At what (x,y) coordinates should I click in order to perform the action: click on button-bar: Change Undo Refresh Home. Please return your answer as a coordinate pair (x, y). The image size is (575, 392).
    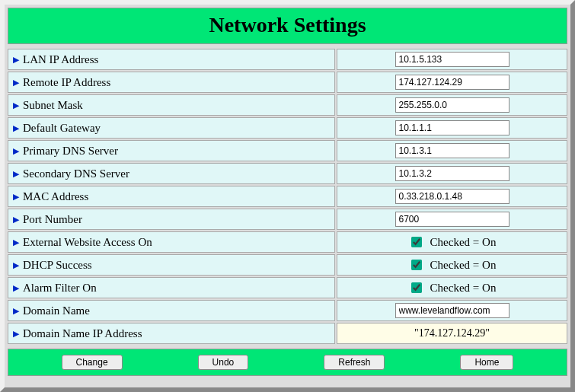
    Looking at the image, I should click on (288, 362).